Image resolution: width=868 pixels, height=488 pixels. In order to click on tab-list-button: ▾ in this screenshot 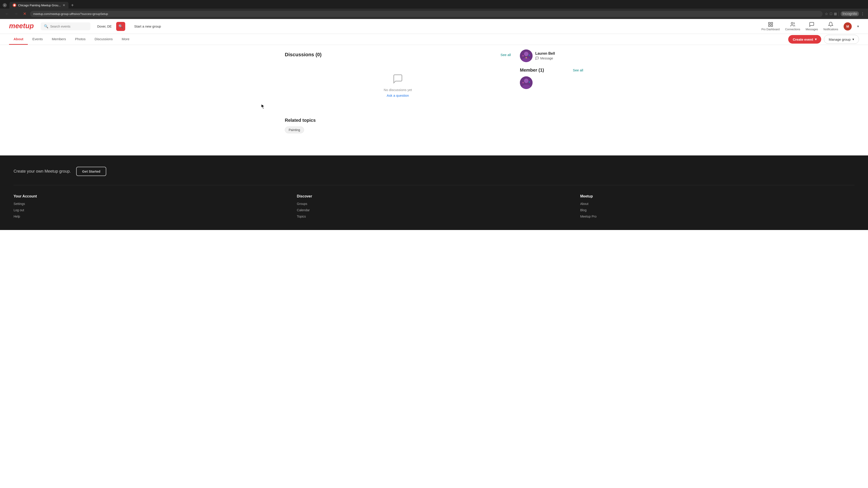, I will do `click(5, 5)`.